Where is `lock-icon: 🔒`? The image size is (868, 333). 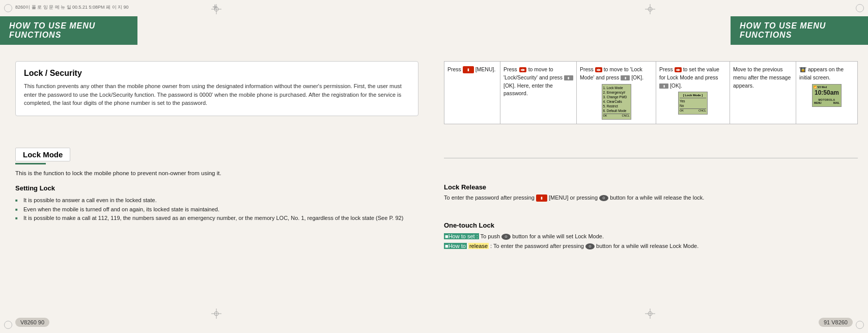
lock-icon: 🔒 is located at coordinates (803, 70).